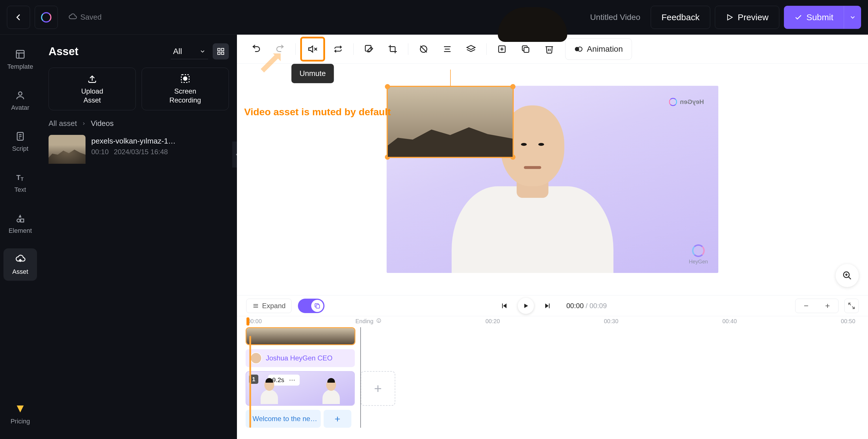  Describe the element at coordinates (189, 52) in the screenshot. I see `asset-filter-dropdown: All` at that location.